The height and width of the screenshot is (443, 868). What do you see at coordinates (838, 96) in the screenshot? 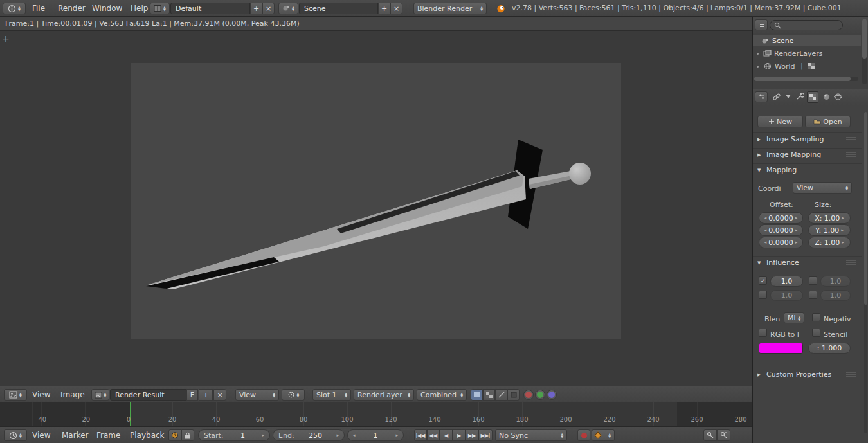
I see `properties-tab-physics-icon` at bounding box center [838, 96].